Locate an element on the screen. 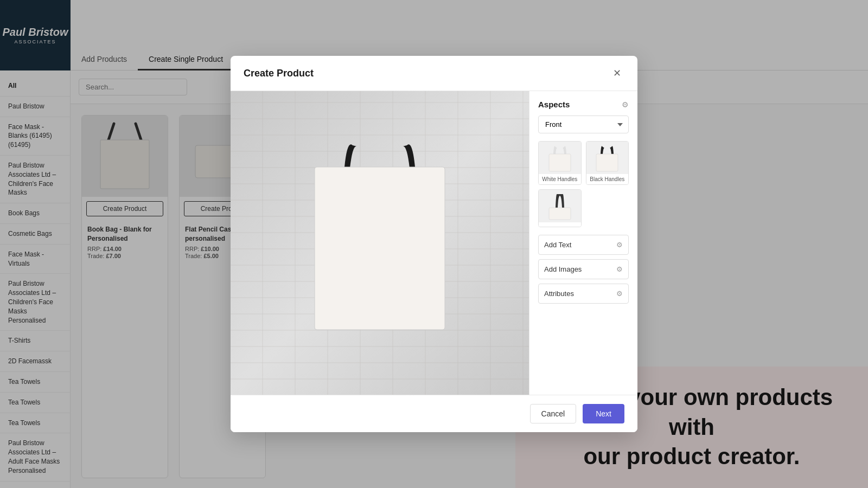 The width and height of the screenshot is (868, 488). variant-black-handles-label: Black Handles is located at coordinates (608, 179).